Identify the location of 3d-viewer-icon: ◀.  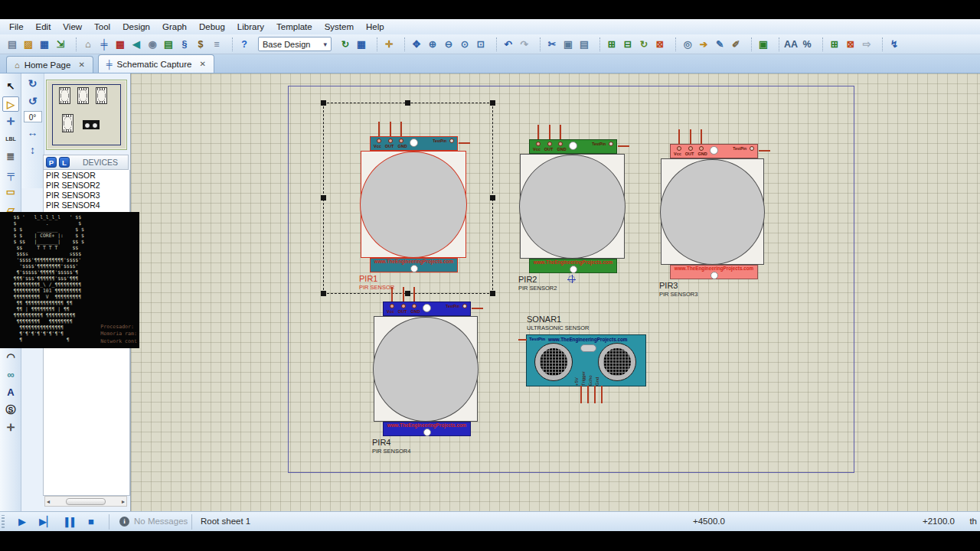
(136, 44).